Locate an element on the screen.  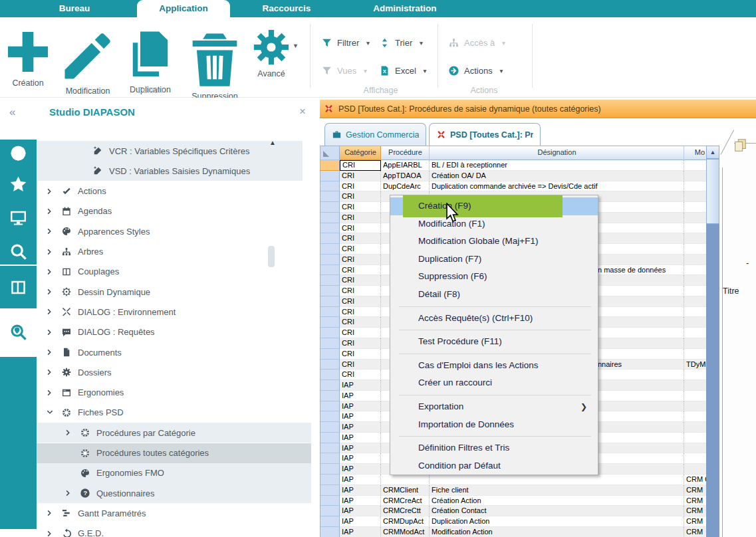
document-tab-2: PSD [Toutes Cat.]: Pro... is located at coordinates (485, 134).